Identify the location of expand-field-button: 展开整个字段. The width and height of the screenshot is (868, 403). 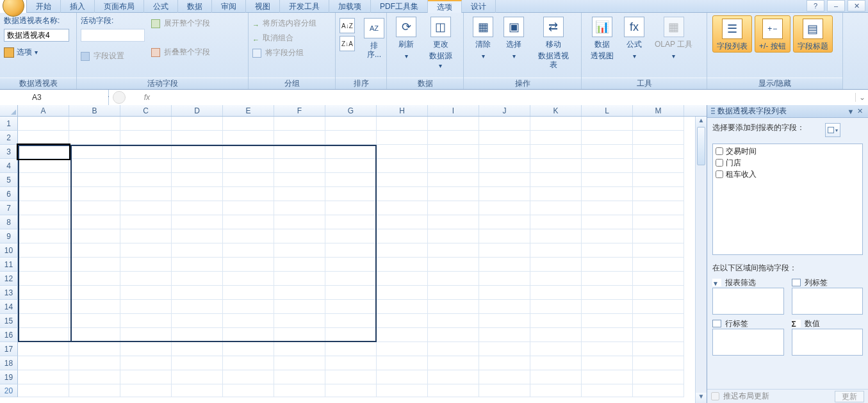
(190, 23).